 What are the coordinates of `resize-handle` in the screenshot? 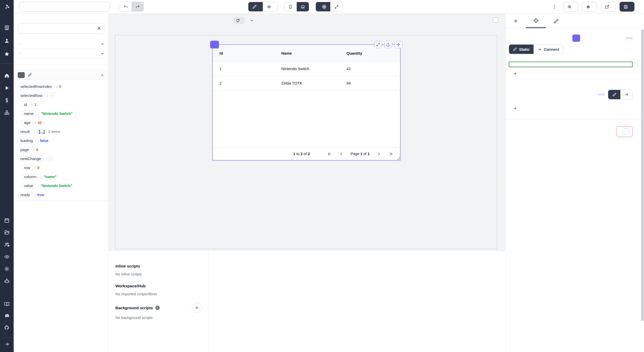 It's located at (398, 158).